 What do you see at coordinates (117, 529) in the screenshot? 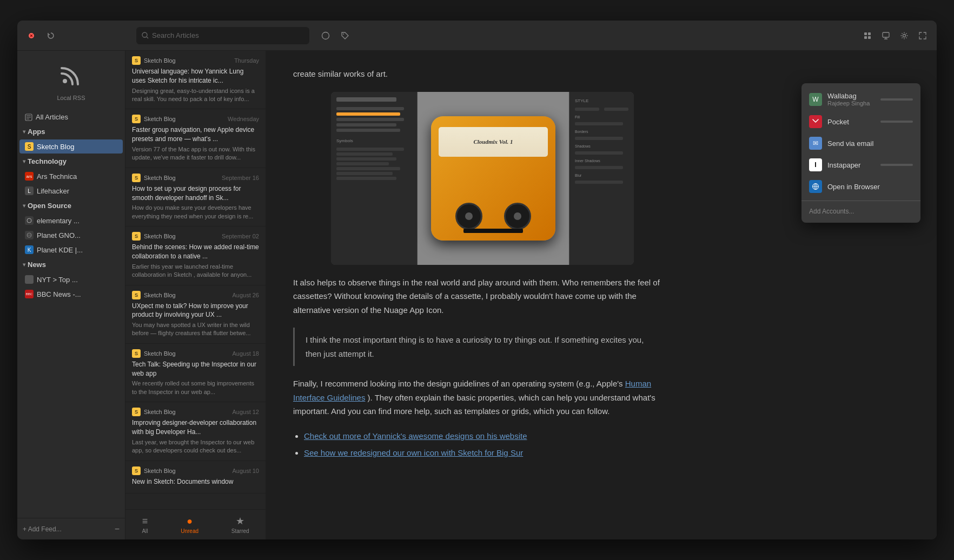
I see `remove-feed-button: −` at bounding box center [117, 529].